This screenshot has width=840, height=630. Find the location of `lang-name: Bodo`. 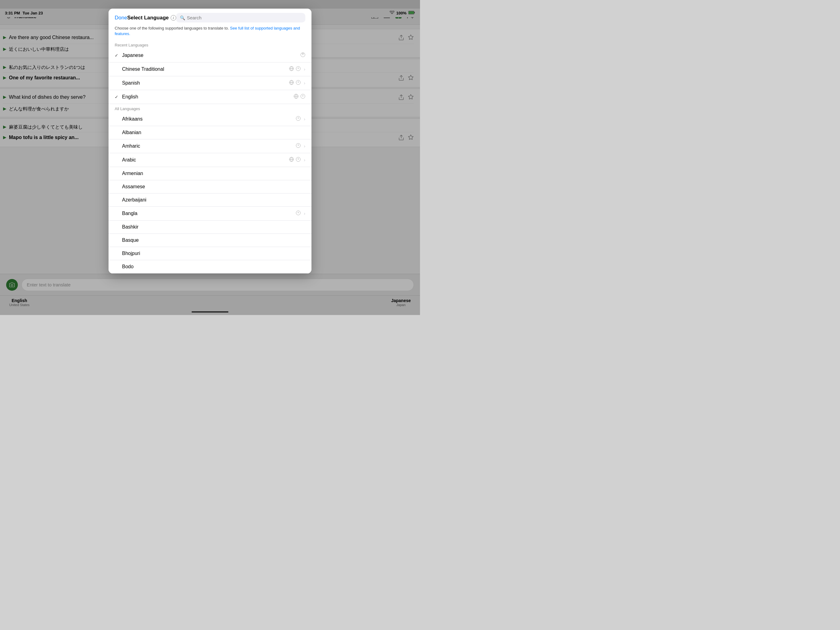

lang-name: Bodo is located at coordinates (213, 267).